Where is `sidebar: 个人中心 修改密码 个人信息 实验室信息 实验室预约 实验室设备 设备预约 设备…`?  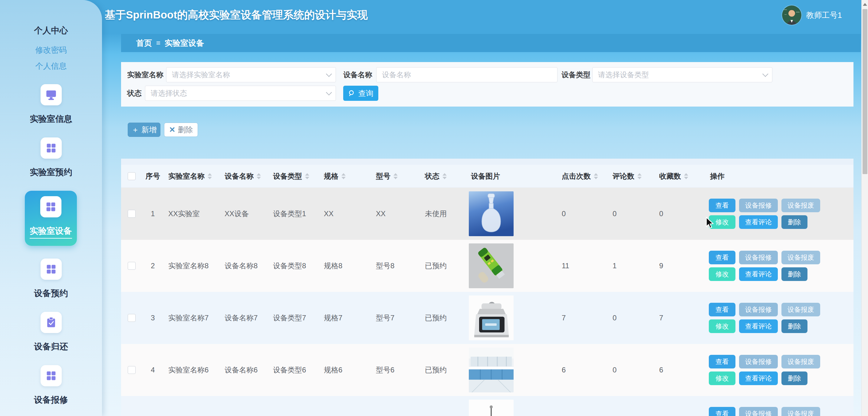
sidebar: 个人中心 修改密码 个人信息 实验室信息 实验室预约 实验室设备 设备预约 设备… is located at coordinates (51, 208).